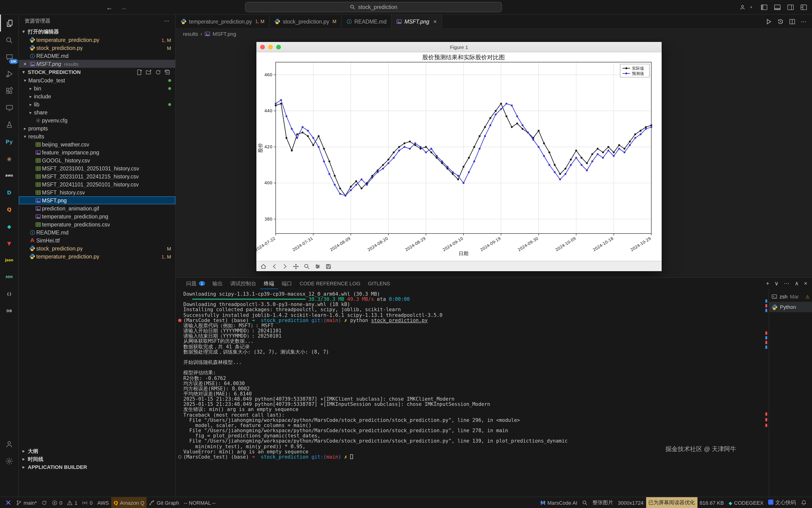 The image size is (812, 508). Describe the element at coordinates (97, 256) in the screenshot. I see `tree-item: temperature_prediction.py1,M` at that location.